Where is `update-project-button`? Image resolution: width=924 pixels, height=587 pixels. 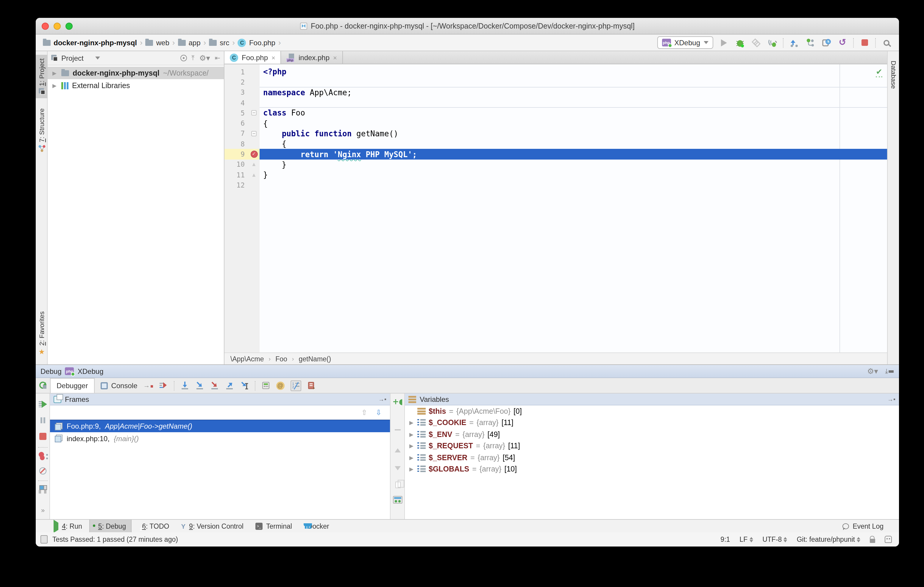 update-project-button is located at coordinates (794, 43).